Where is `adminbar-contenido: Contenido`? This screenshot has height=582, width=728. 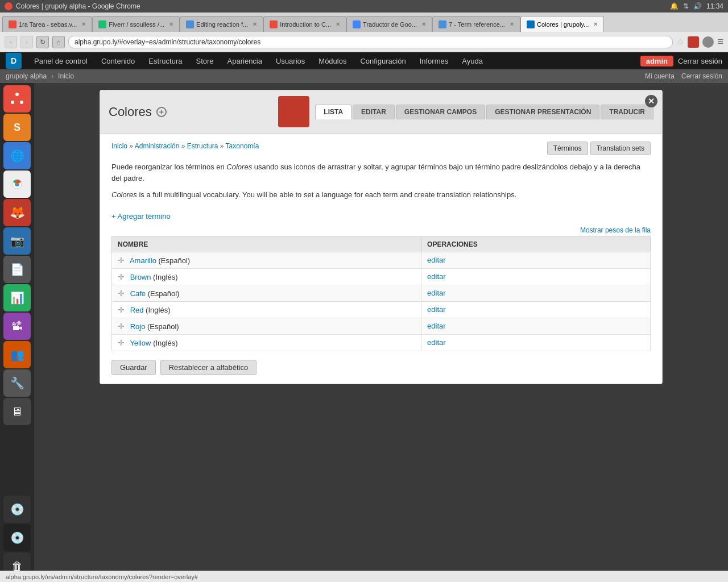
adminbar-contenido: Contenido is located at coordinates (118, 61).